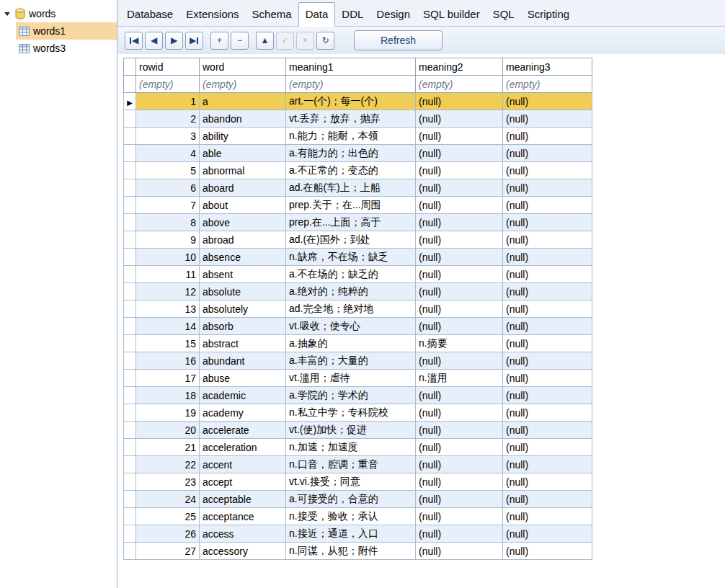 The width and height of the screenshot is (725, 588). I want to click on table-row: 22accentn.口音，腔调；重音(null)(null), so click(358, 465).